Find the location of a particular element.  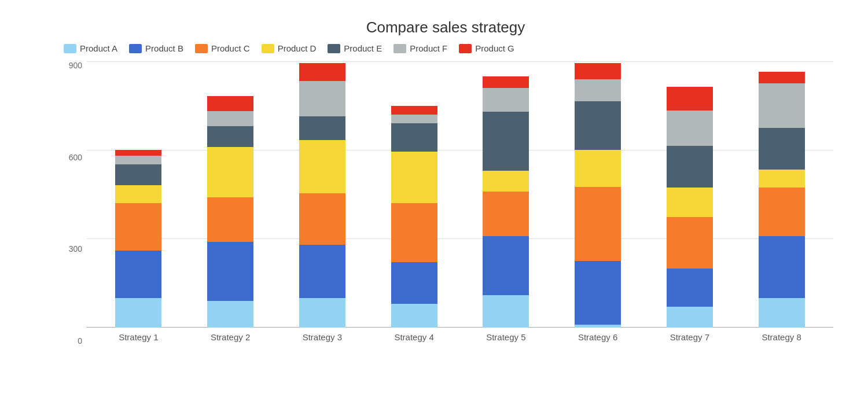

legend-item-product-c: Product C is located at coordinates (222, 49).